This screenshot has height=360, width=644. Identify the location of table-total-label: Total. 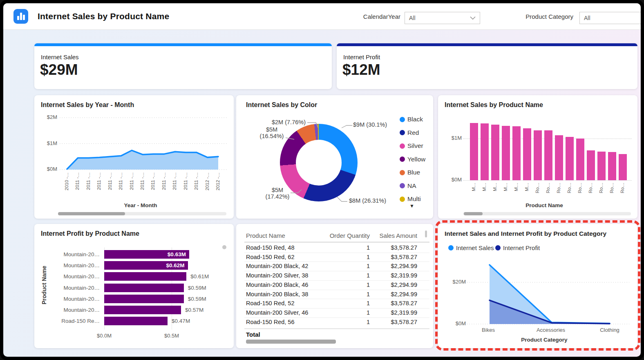
(253, 334).